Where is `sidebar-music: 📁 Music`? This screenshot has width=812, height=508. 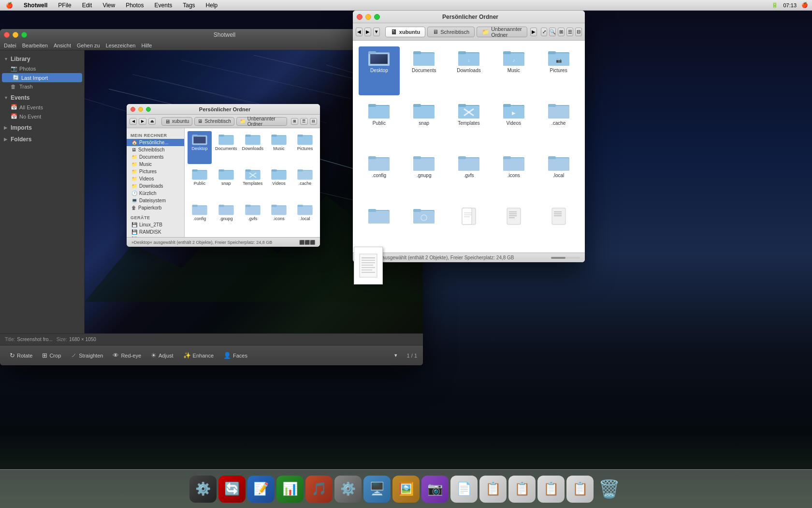 sidebar-music: 📁 Music is located at coordinates (156, 164).